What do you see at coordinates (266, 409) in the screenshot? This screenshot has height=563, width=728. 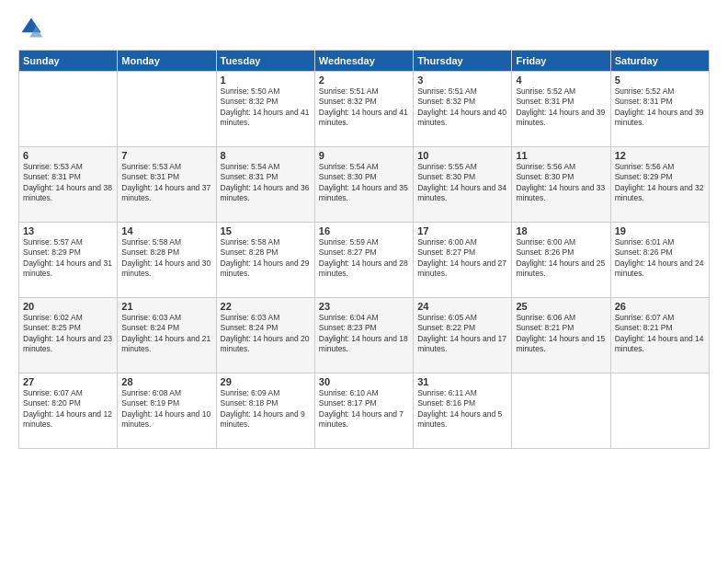 I see `day-info: Sunrise: 6:09 AM Sunset: 8:18 PM Dayligh…` at bounding box center [266, 409].